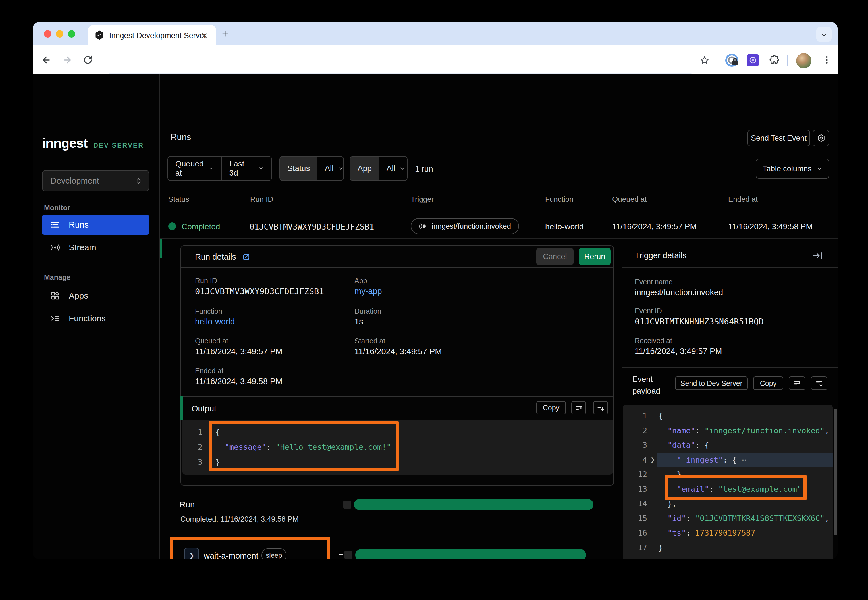 This screenshot has height=600, width=868. I want to click on traffic-zoom-button, so click(71, 34).